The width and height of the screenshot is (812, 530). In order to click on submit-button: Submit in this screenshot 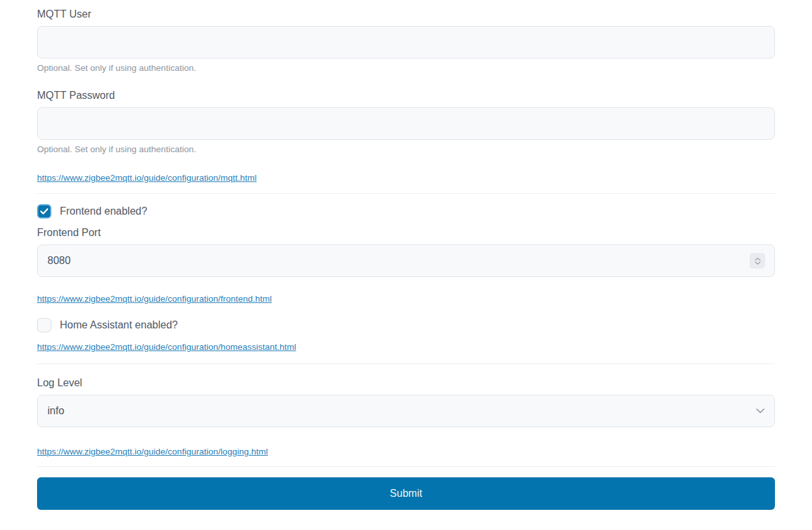, I will do `click(406, 494)`.